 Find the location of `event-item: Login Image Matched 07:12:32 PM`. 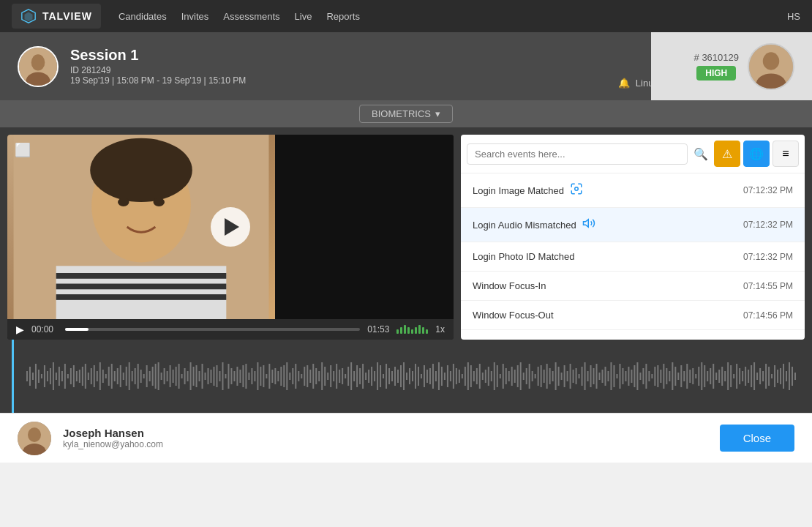

event-item: Login Image Matched 07:12:32 PM is located at coordinates (633, 190).